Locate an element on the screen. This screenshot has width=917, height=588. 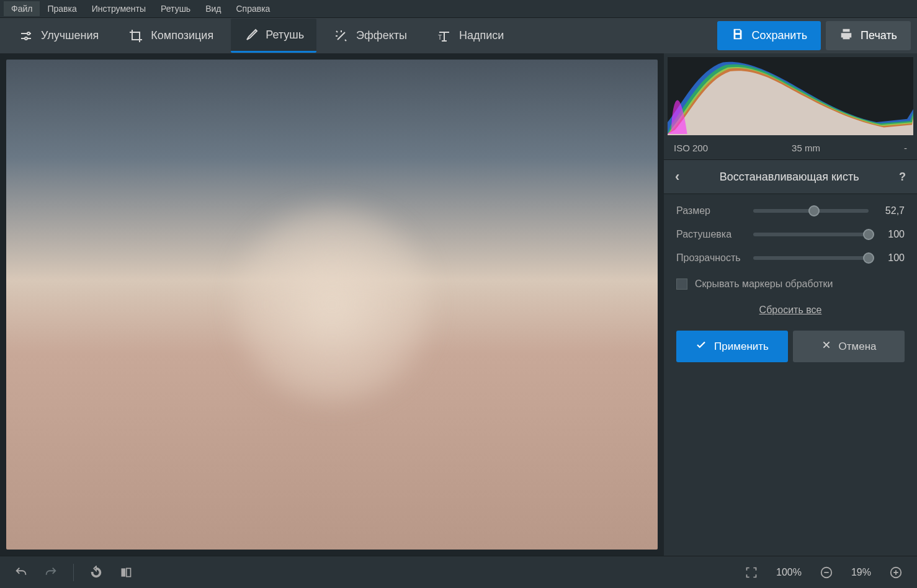
histogram-chart is located at coordinates (790, 96).